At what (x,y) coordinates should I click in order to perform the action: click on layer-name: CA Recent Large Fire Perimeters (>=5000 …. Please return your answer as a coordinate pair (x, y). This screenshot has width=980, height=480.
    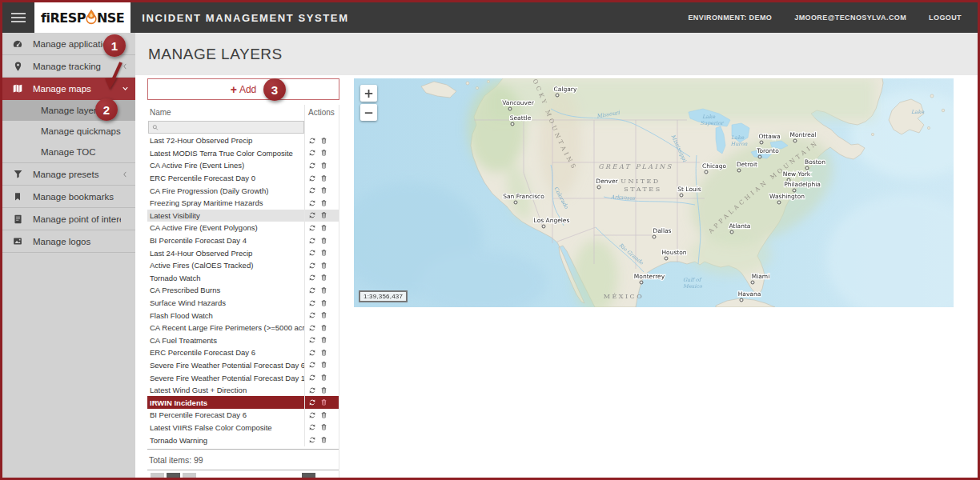
    Looking at the image, I should click on (226, 328).